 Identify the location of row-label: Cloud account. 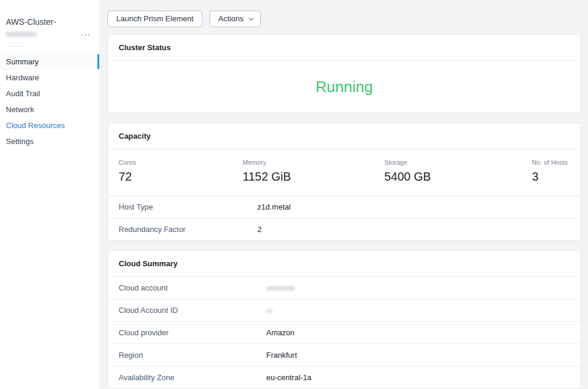
(192, 288).